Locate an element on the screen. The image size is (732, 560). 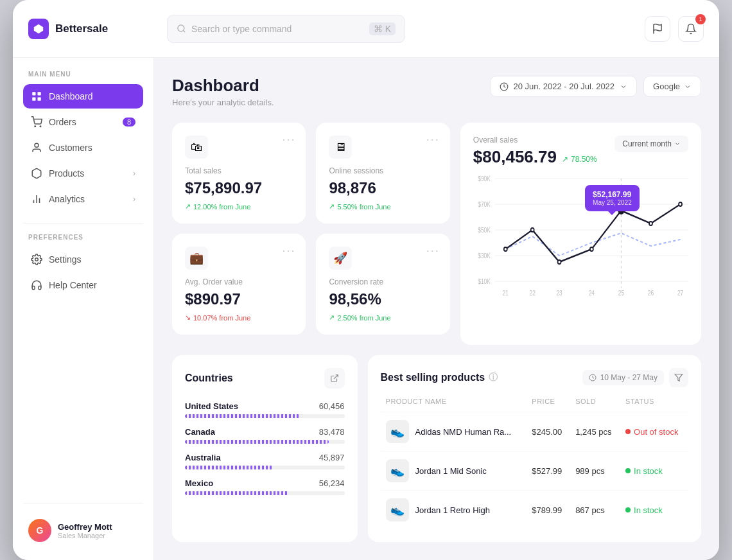
search-shortcut: ⌘ K is located at coordinates (383, 29).